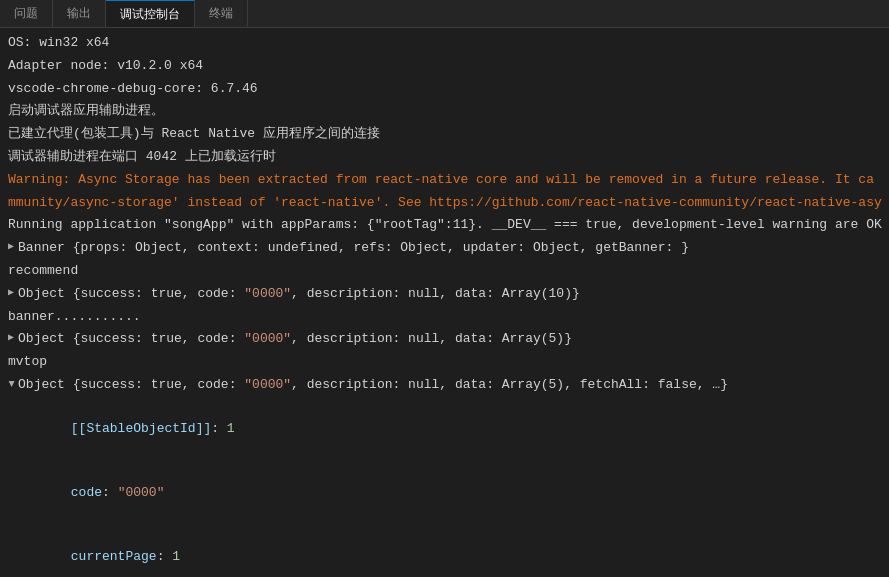 The height and width of the screenshot is (577, 889). I want to click on triangle-obj5a: ▶, so click(11, 338).